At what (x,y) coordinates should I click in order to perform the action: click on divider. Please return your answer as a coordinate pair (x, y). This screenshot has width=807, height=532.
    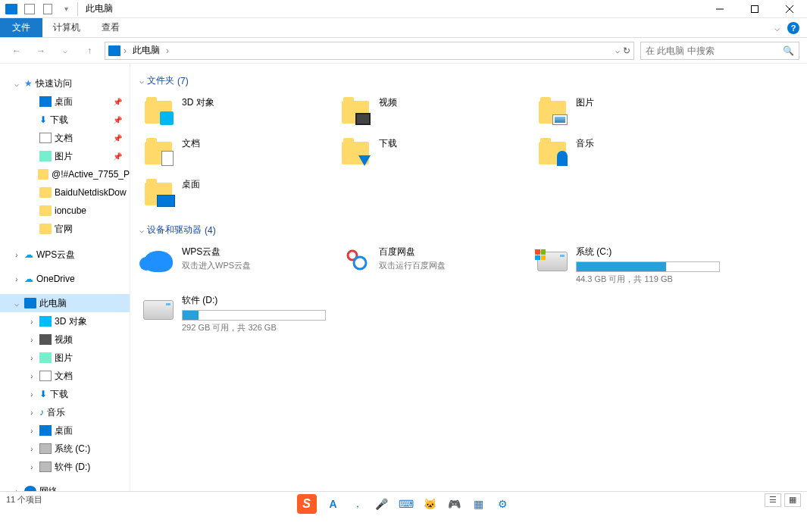
    Looking at the image, I should click on (77, 9).